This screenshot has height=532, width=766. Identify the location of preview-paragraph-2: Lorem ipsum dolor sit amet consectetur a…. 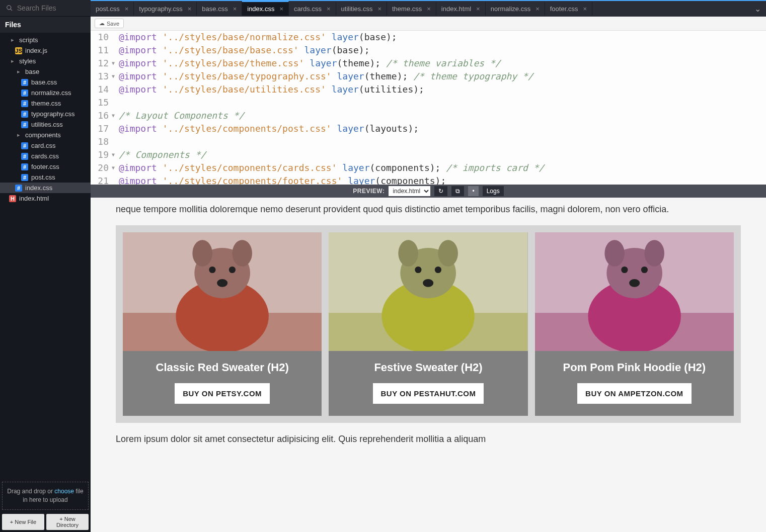
(428, 439).